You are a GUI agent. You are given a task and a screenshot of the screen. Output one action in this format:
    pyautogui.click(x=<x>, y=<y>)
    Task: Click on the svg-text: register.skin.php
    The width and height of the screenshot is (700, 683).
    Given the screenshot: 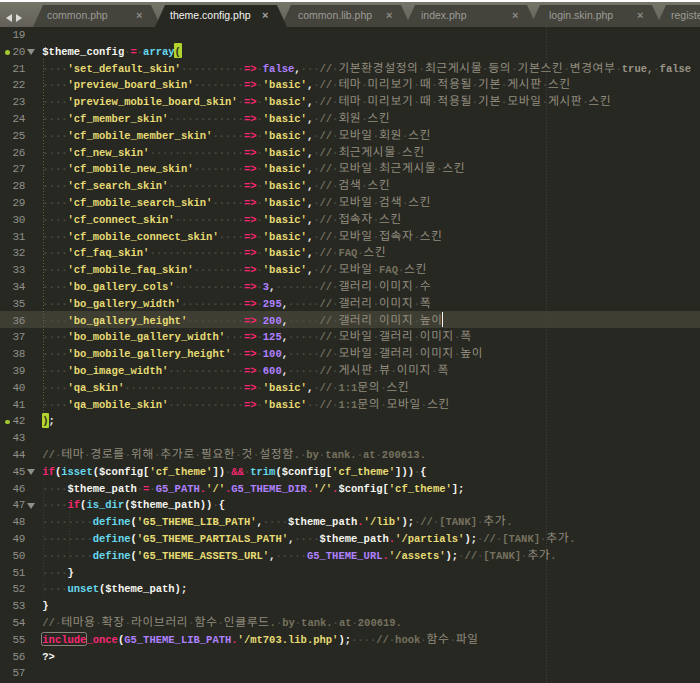 What is the action you would take?
    pyautogui.click(x=686, y=15)
    